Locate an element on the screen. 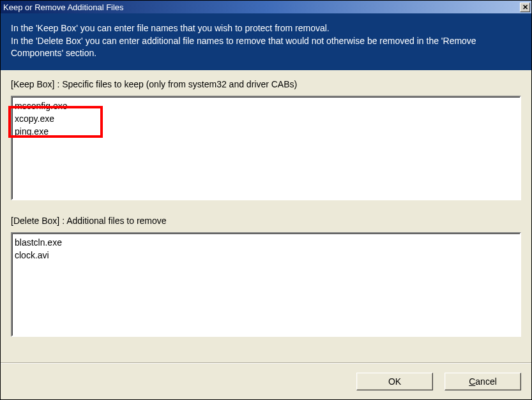 This screenshot has height=400, width=532. cancel-mnemonic: C is located at coordinates (472, 381).